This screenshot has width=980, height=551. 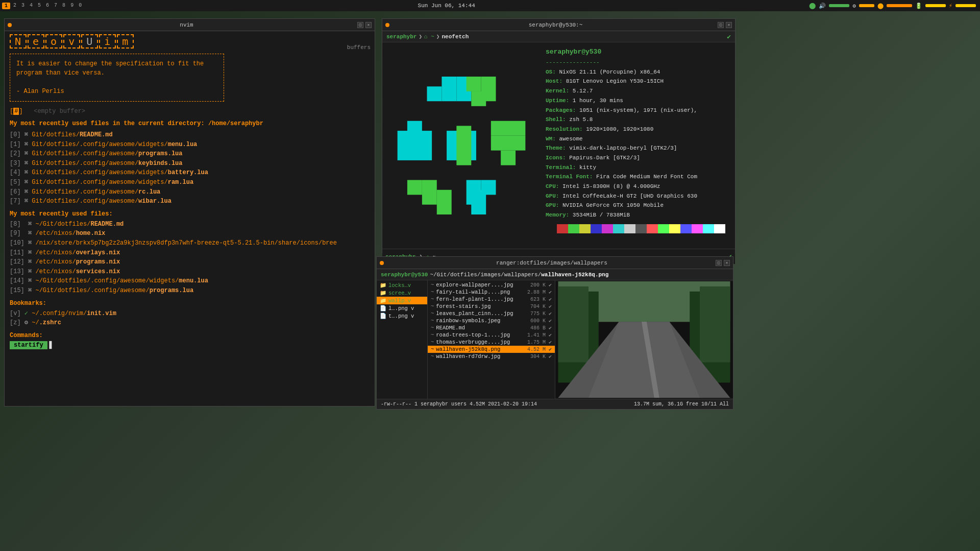 I want to click on neofetch-theme: Theme: vimix-dark-laptop-beryl [GTK2/3], so click(x=638, y=148).